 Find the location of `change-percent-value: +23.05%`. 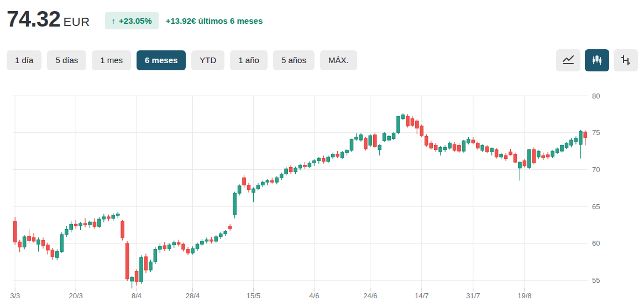

change-percent-value: +23.05% is located at coordinates (135, 21).